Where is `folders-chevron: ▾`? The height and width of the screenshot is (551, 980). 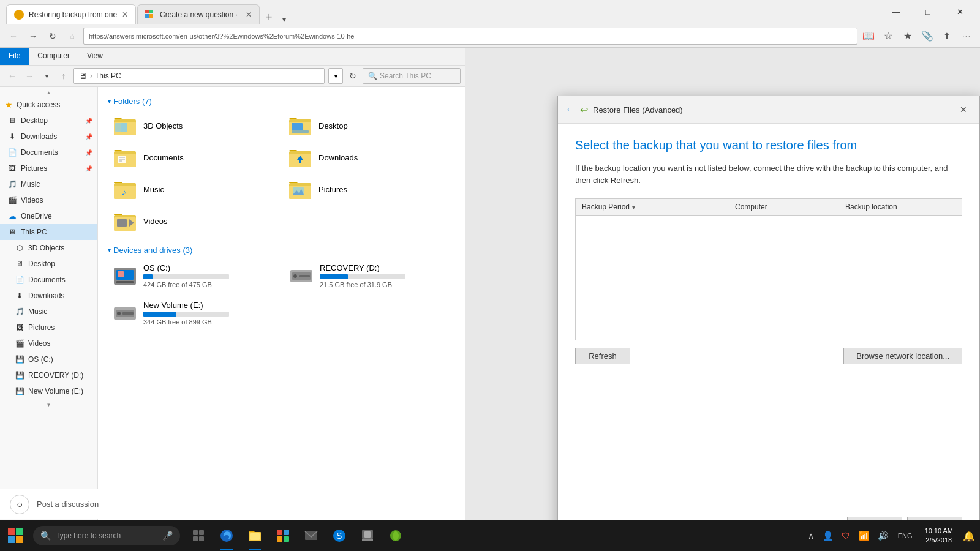 folders-chevron: ▾ is located at coordinates (109, 102).